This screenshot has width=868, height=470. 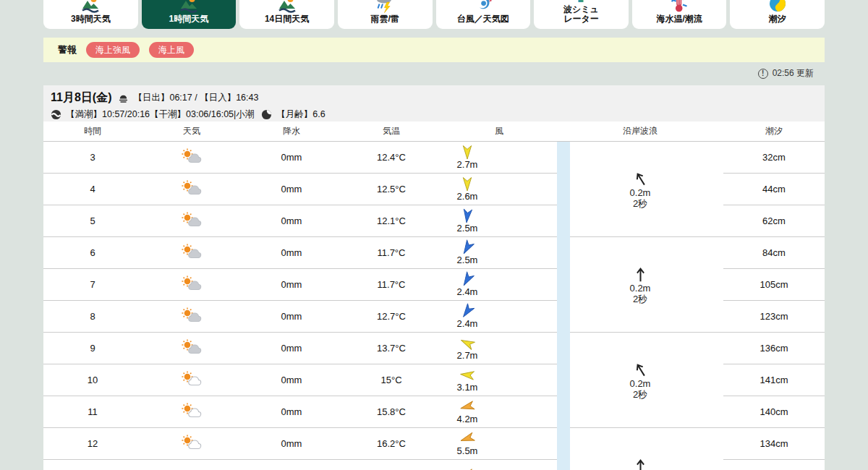 I want to click on typhoon-icon, so click(x=483, y=7).